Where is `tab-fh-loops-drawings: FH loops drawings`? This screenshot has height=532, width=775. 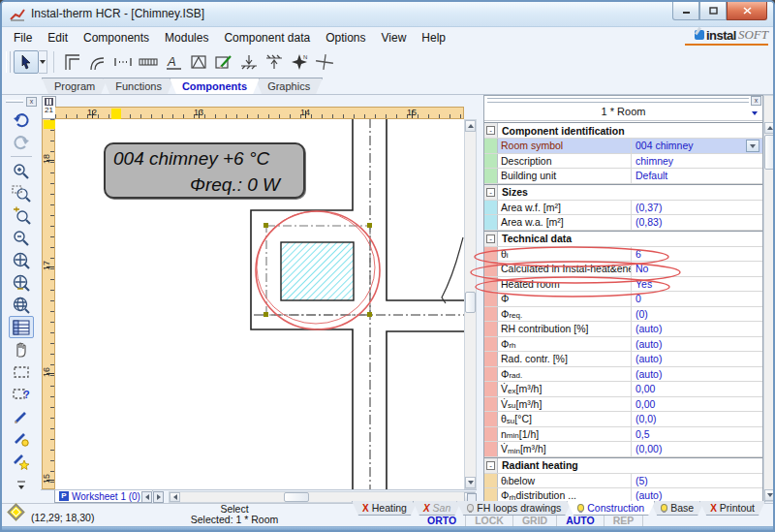
tab-fh-loops-drawings: FH loops drawings is located at coordinates (513, 508).